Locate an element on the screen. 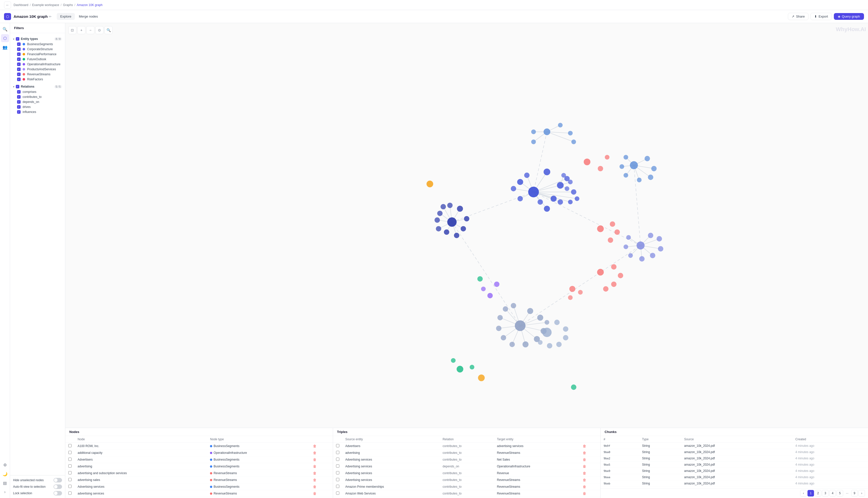 This screenshot has height=498, width=868. back-button: ← is located at coordinates (8, 5).